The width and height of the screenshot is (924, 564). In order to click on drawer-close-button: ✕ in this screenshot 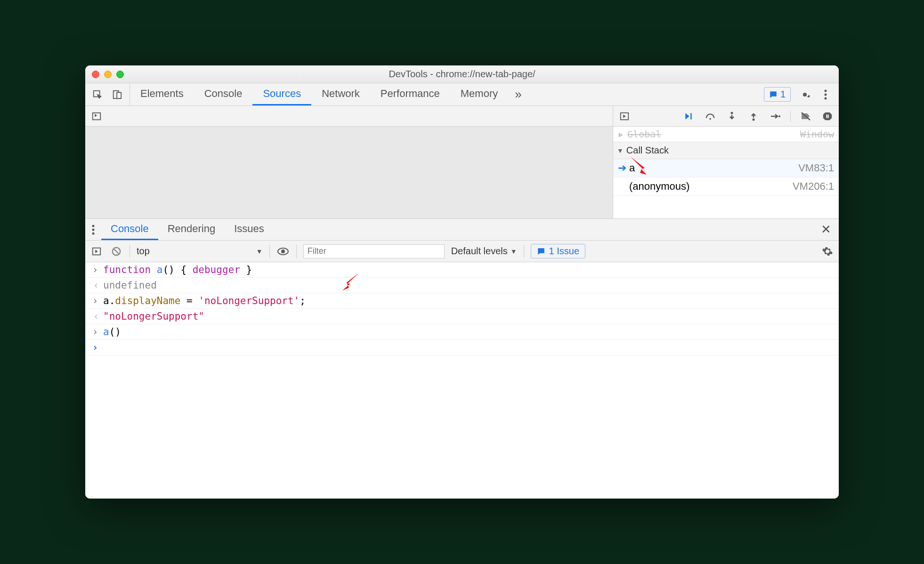, I will do `click(826, 230)`.